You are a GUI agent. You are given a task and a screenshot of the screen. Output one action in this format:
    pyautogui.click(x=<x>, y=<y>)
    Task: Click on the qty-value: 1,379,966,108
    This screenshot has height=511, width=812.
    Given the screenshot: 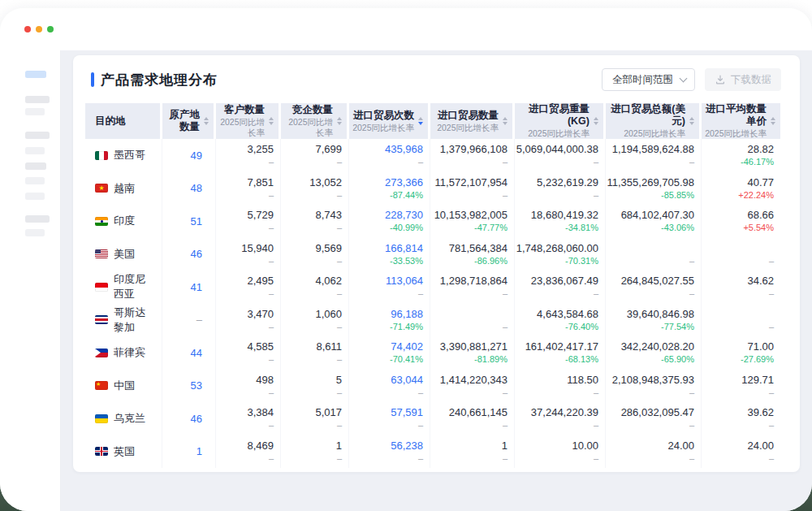 What is the action you would take?
    pyautogui.click(x=474, y=149)
    